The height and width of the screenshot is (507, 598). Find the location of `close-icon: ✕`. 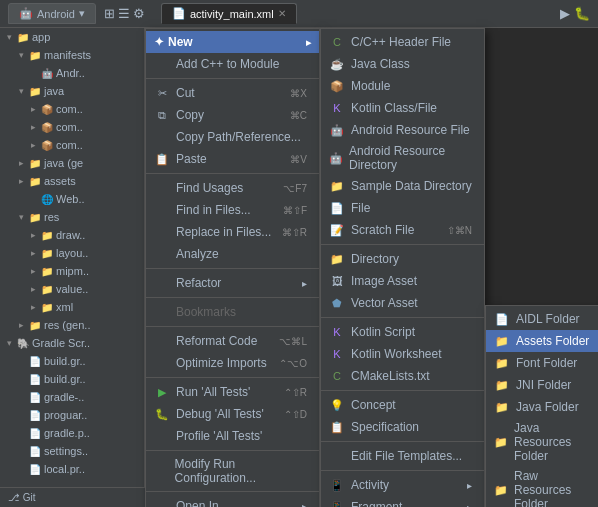

close-icon: ✕ is located at coordinates (282, 14).